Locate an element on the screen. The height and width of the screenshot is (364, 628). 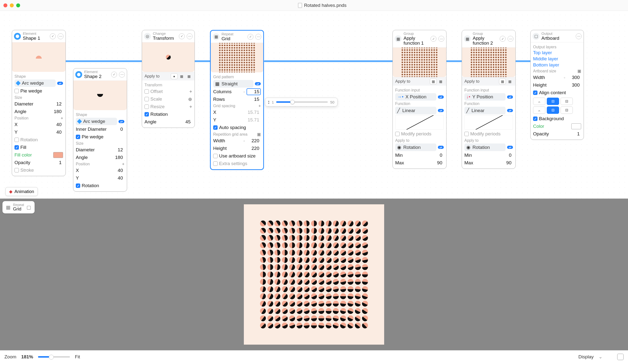
node-artboard: ▢ Output Artboard ⋯ Output layers Top la… is located at coordinates (557, 85).